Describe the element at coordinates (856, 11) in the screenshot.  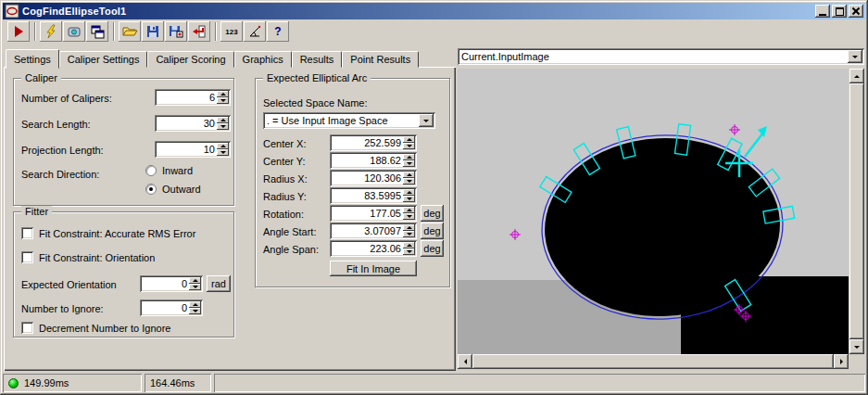
I see `close-button` at that location.